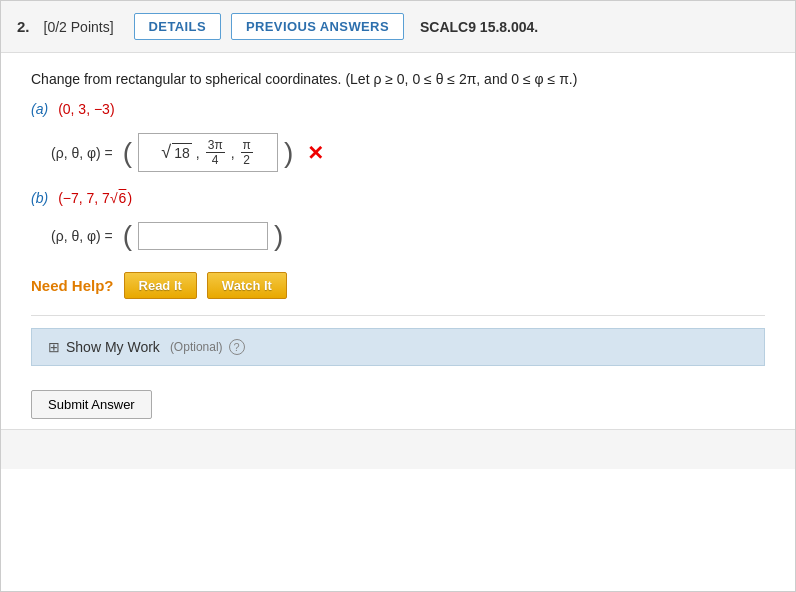 The image size is (796, 592). What do you see at coordinates (82, 236) in the screenshot?
I see `part-b-eq-label: (ρ, θ, φ) =` at bounding box center [82, 236].